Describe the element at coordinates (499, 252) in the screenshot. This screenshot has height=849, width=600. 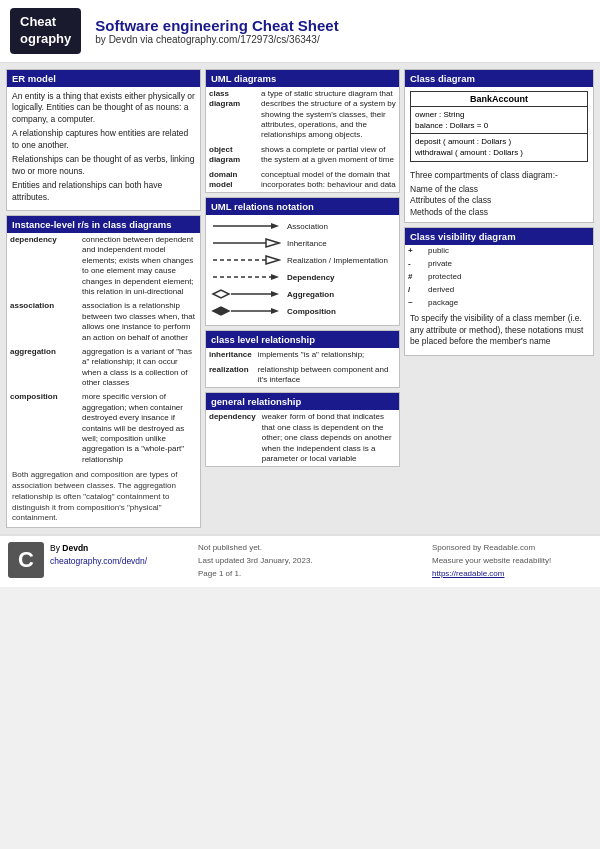
I see `visibility-row: +public` at that location.